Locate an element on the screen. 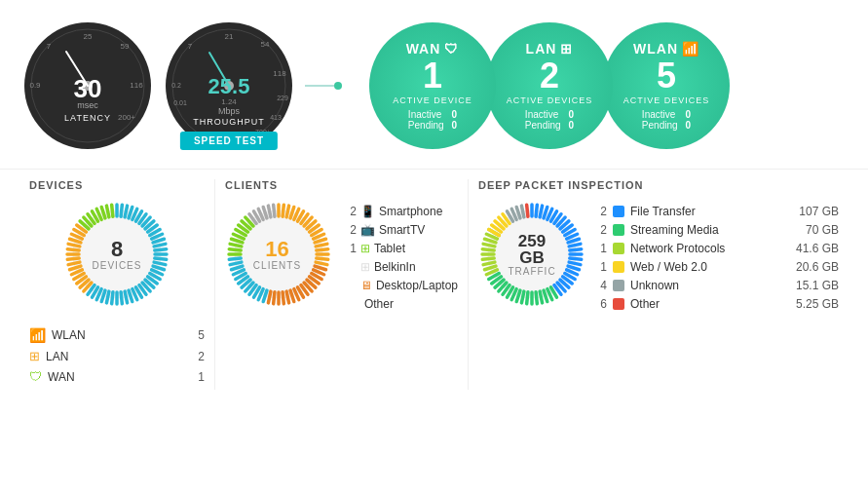 This screenshot has height=494, width=868. svg-text: THROUGHPUT is located at coordinates (229, 122).